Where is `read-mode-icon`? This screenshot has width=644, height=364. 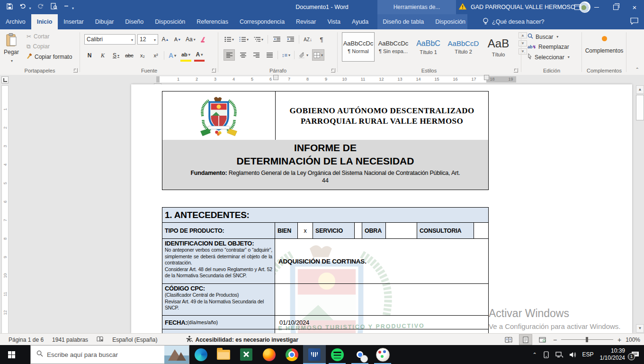 read-mode-icon is located at coordinates (509, 339).